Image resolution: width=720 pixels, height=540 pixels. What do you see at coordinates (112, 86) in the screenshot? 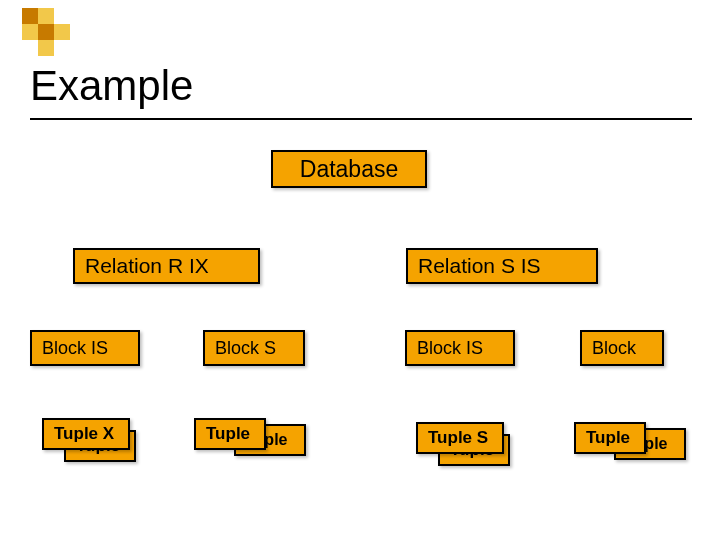
I see `page-title: Example` at bounding box center [112, 86].